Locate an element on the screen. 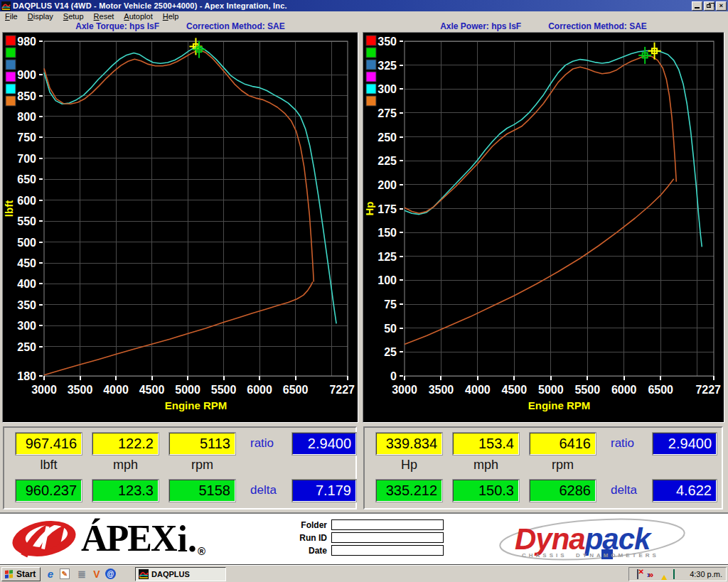  power-ramp-trace is located at coordinates (539, 262).